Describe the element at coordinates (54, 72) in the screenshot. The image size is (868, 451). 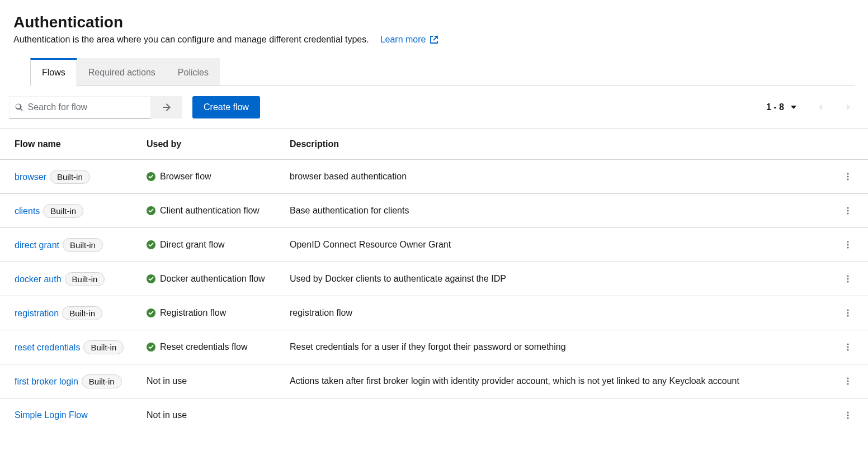
I see `tab-flows: Flows` at that location.